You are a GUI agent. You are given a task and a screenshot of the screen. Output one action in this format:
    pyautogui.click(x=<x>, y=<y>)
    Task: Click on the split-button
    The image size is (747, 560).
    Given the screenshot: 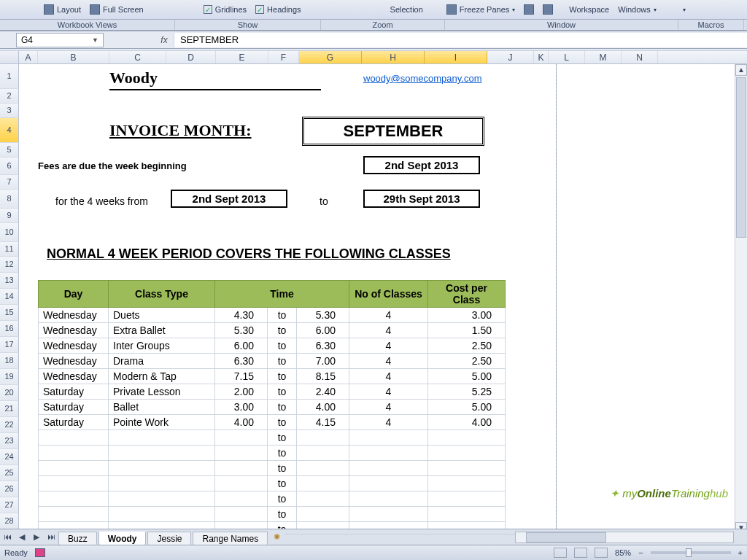 What is the action you would take?
    pyautogui.click(x=529, y=9)
    